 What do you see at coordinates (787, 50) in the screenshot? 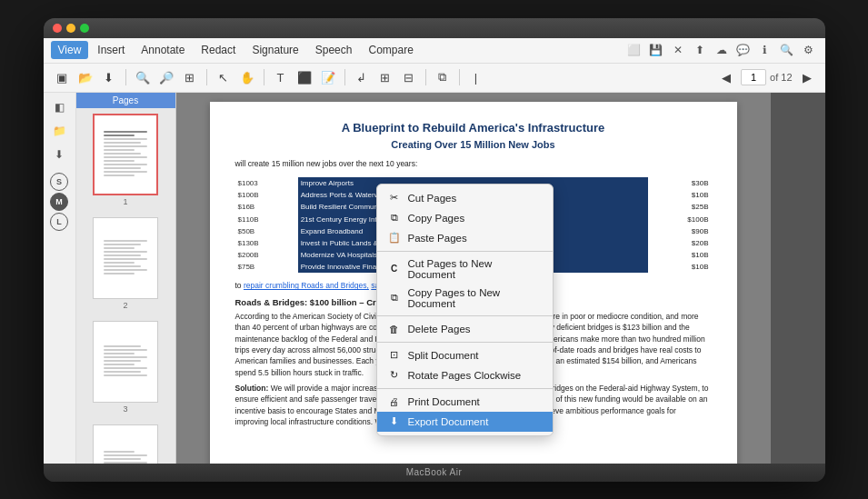
I see `search-icon: 🔍` at bounding box center [787, 50].